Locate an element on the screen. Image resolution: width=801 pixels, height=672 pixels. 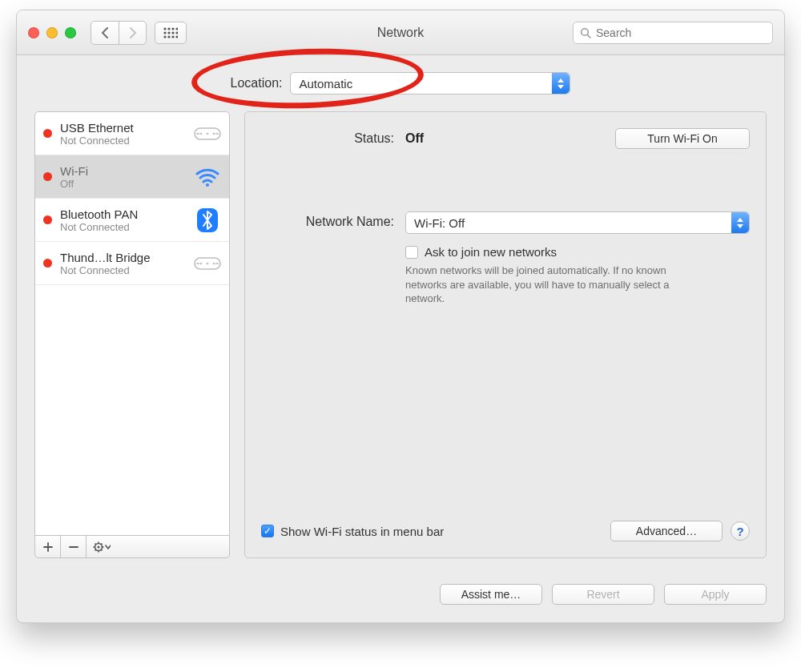
status-value: Off is located at coordinates (415, 138).